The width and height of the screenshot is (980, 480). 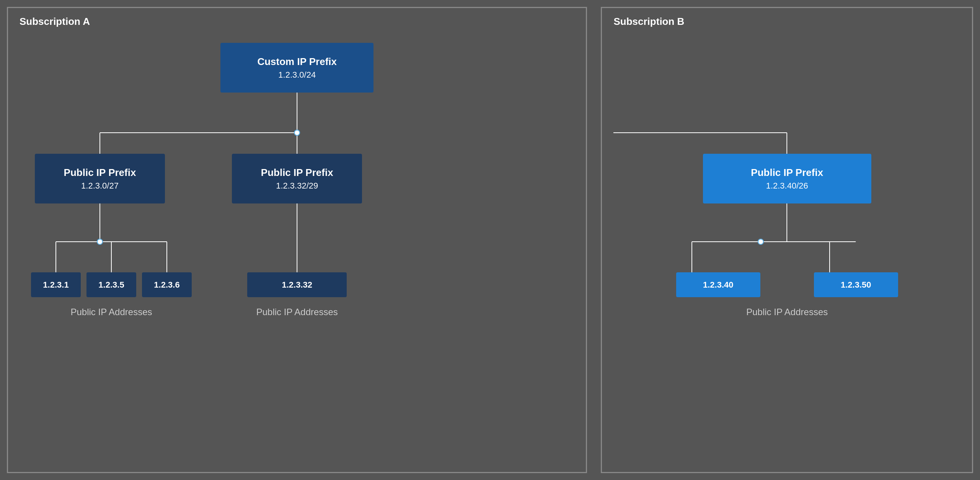 What do you see at coordinates (297, 62) in the screenshot?
I see `custom-ip-prefix-title: Custom IP Prefix` at bounding box center [297, 62].